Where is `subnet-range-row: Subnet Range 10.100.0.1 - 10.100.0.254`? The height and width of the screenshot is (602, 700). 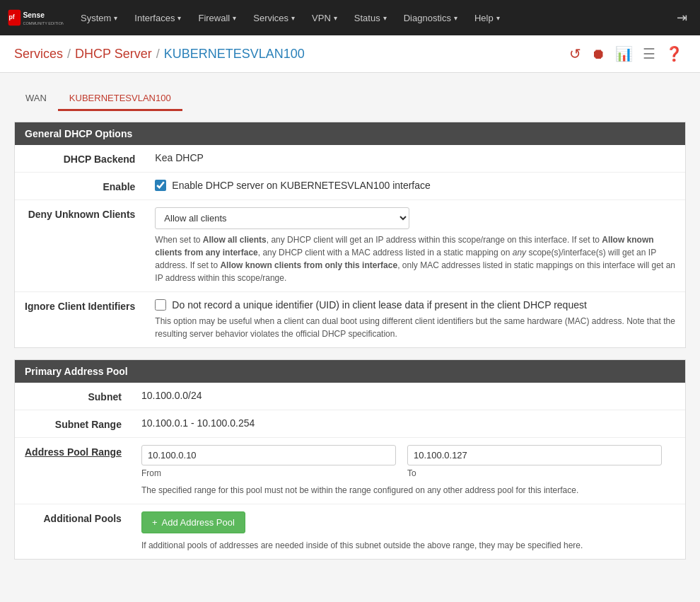 subnet-range-row: Subnet Range 10.100.0.1 - 10.100.0.254 is located at coordinates (350, 424).